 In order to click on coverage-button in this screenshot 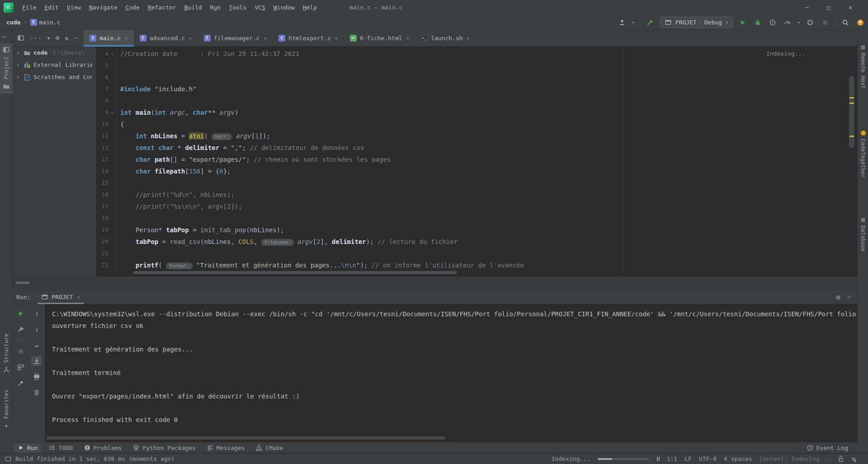, I will do `click(788, 23)`.